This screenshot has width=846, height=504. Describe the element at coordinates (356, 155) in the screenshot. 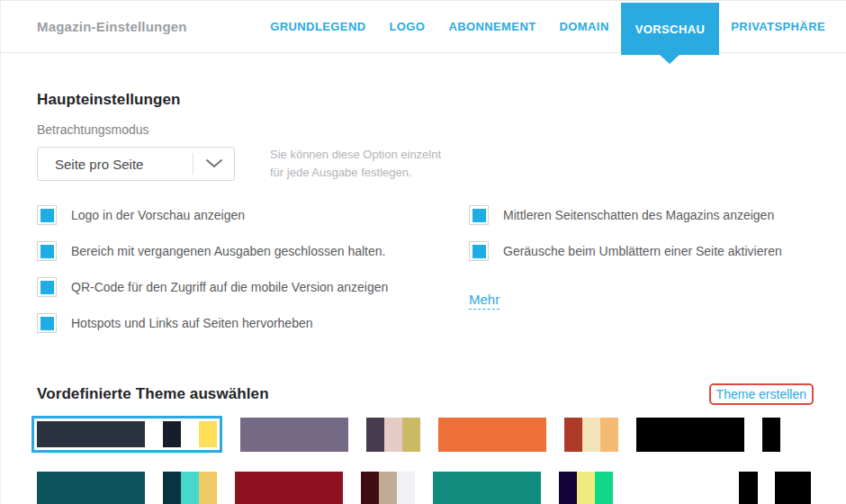

I see `hint-line-1: Sie können diese Option einzelnt` at that location.